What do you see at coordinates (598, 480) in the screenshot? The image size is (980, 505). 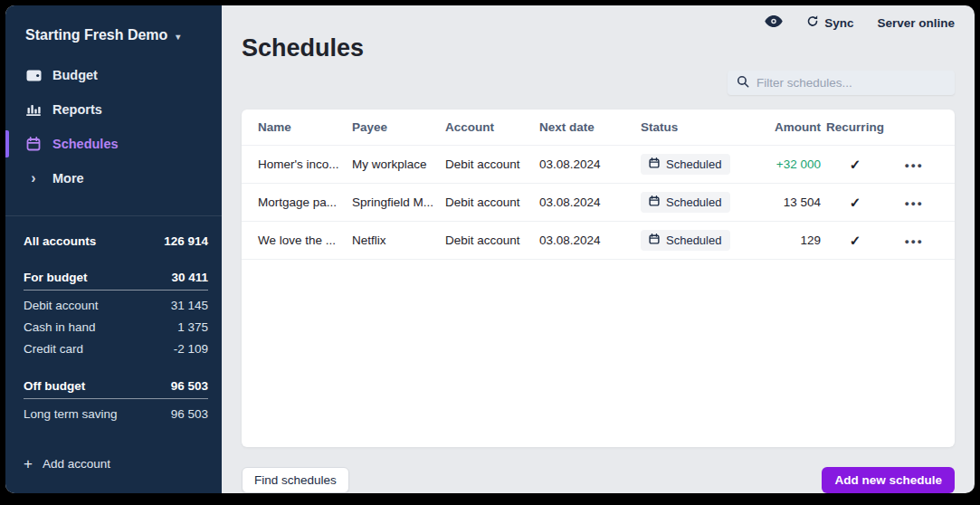 I see `actions-row: Find schedules Add new schedule` at bounding box center [598, 480].